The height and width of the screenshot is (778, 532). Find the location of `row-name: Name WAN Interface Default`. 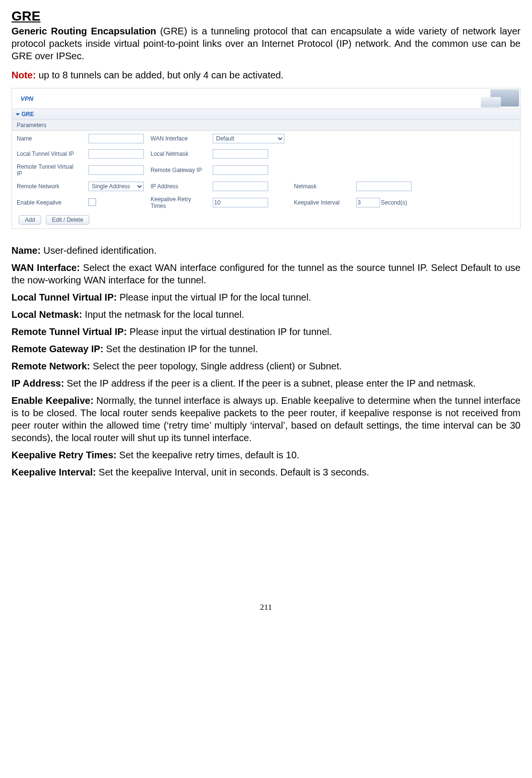

row-name: Name WAN Interface Default is located at coordinates (266, 139).